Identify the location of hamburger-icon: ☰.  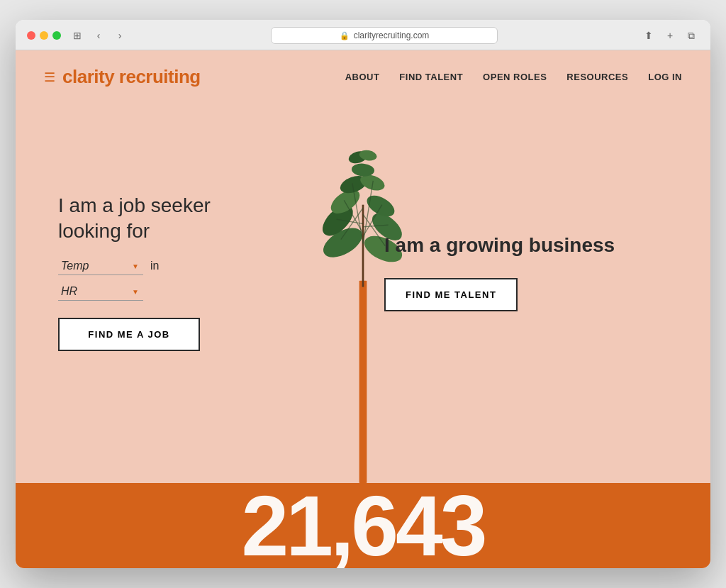
(50, 77).